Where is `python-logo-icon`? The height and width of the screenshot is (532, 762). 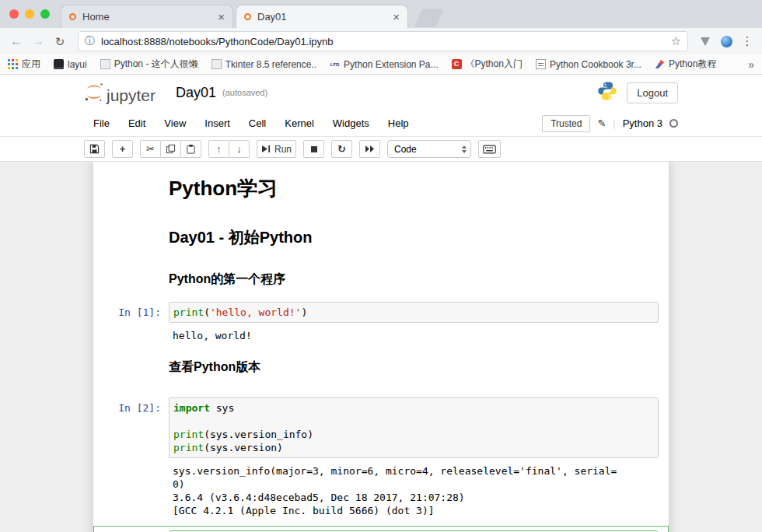 python-logo-icon is located at coordinates (607, 93).